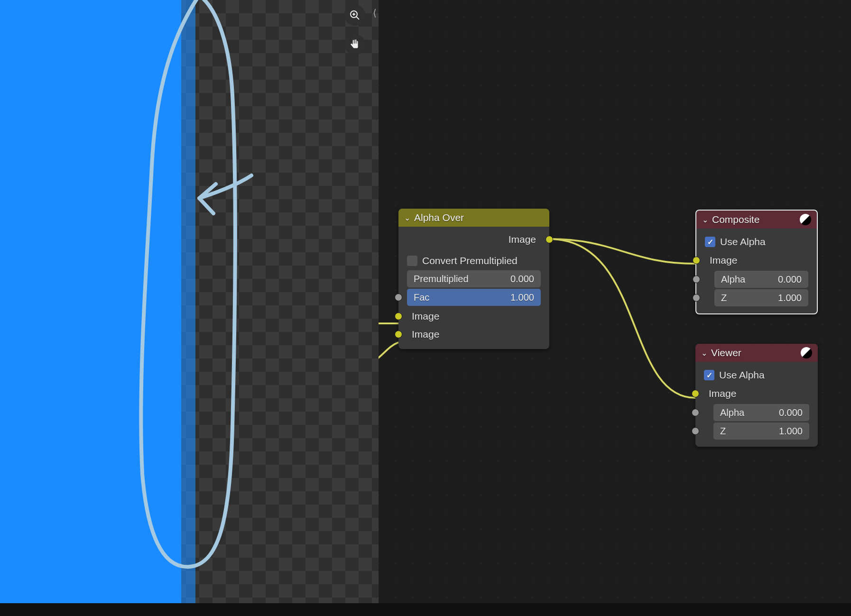  I want to click on node-header: ⌄ Composite, so click(757, 220).